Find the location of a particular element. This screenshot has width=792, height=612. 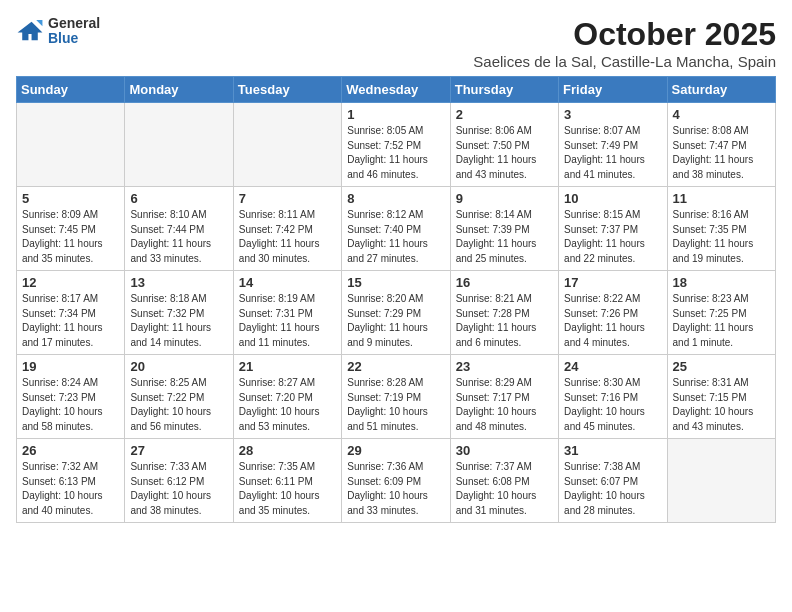

day-number: 26 is located at coordinates (70, 450).